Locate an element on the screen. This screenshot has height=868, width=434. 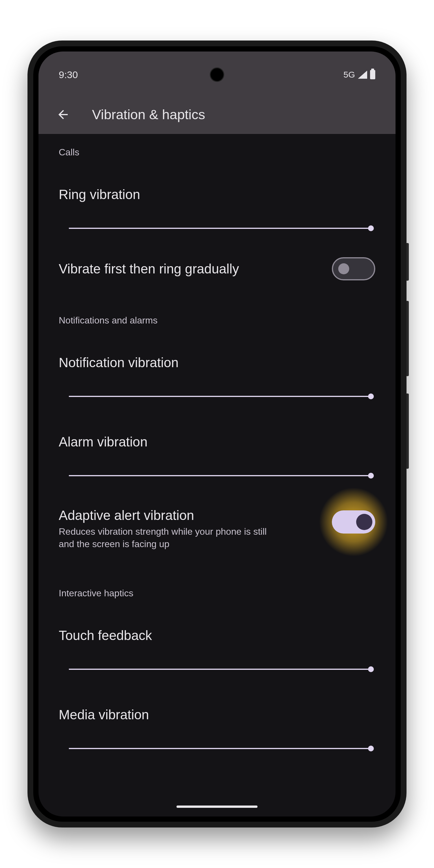
volume-down-button is located at coordinates (408, 431).